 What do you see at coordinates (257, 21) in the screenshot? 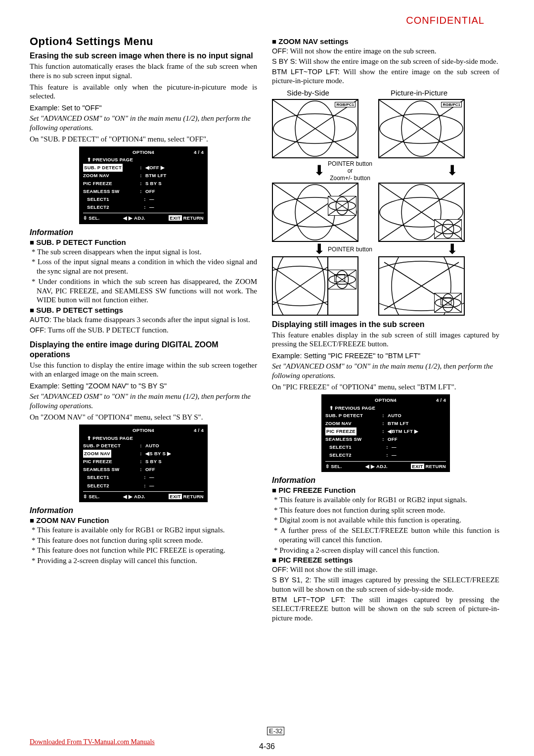
I see `confidential-label: CONFIDENTIAL` at bounding box center [257, 21].